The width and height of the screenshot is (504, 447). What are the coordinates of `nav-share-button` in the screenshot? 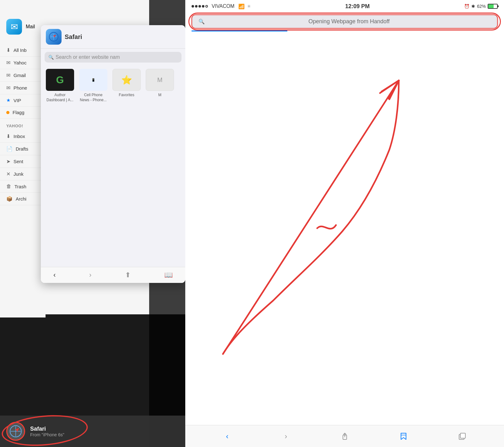 It's located at (345, 436).